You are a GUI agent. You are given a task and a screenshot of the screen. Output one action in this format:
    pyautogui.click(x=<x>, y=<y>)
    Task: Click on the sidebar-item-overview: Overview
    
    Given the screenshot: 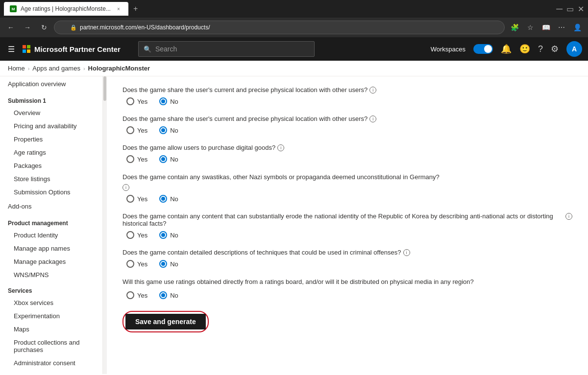 What is the action you would take?
    pyautogui.click(x=51, y=113)
    